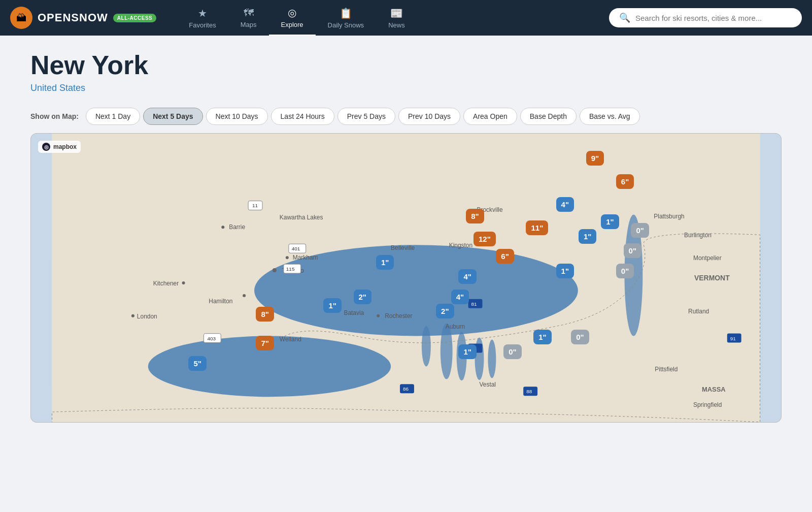 The width and height of the screenshot is (812, 512). Describe the element at coordinates (490, 116) in the screenshot. I see `filter-btn-area-open: Area Open` at that location.